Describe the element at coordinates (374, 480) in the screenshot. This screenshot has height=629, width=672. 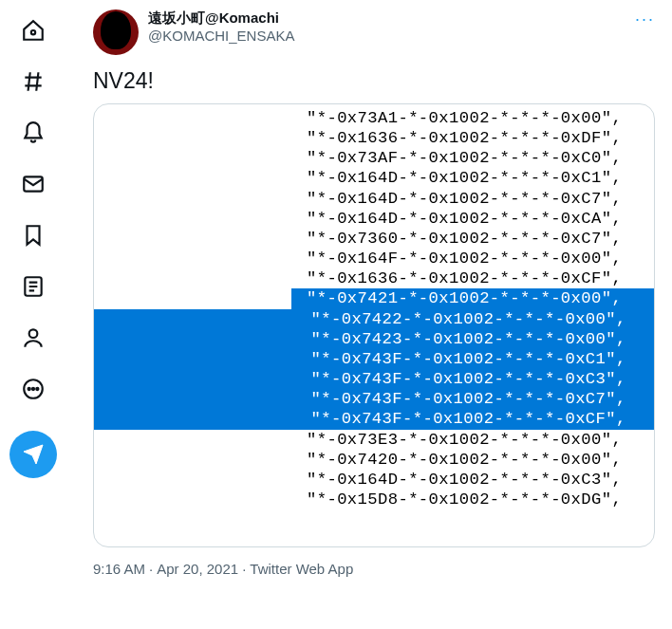
I see `code-line: "*-0x164D-*-0x1002-*-*-*-0xC3",` at that location.